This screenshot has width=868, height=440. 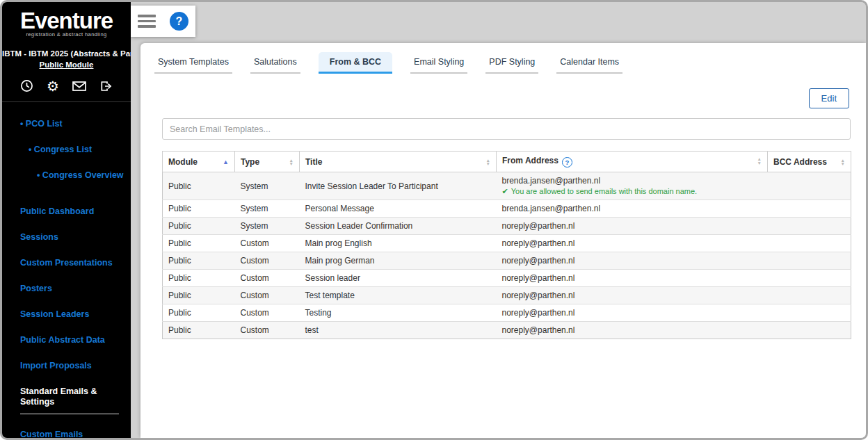 What do you see at coordinates (67, 54) in the screenshot?
I see `event-title: IBTM - IBTM 2025 (Abstracts & Par...` at bounding box center [67, 54].